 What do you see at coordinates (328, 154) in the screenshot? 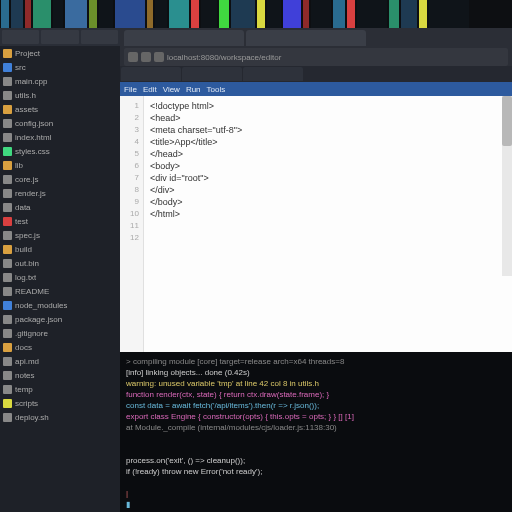
I see `code-line: </head>` at bounding box center [328, 154].